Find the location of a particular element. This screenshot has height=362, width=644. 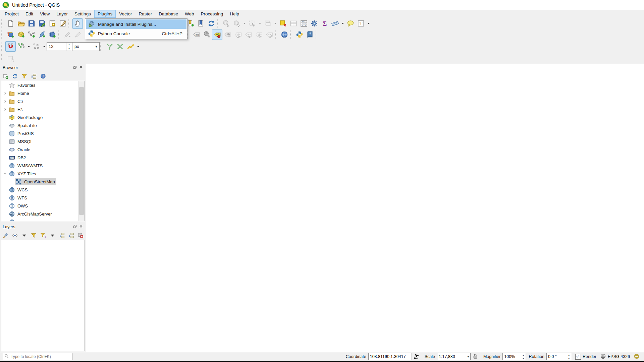

field-calculator-button is located at coordinates (304, 23).